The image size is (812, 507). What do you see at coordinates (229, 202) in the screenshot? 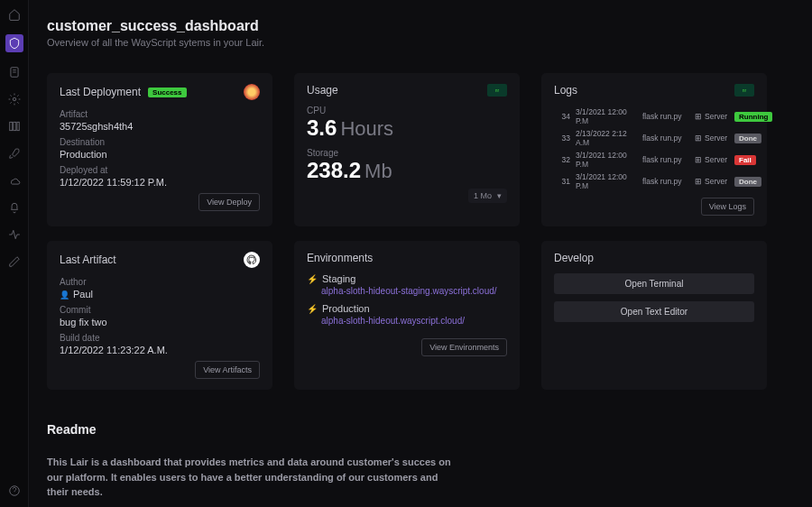
I see `view-deploy-button: View Deploy` at bounding box center [229, 202].